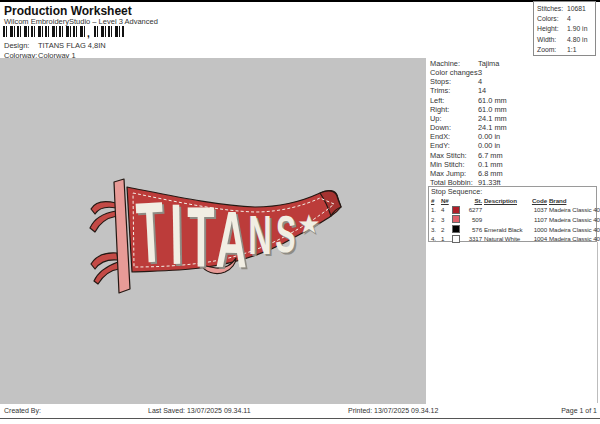 This screenshot has width=600, height=424. I want to click on machine-row: Machine:Tajima, so click(514, 64).